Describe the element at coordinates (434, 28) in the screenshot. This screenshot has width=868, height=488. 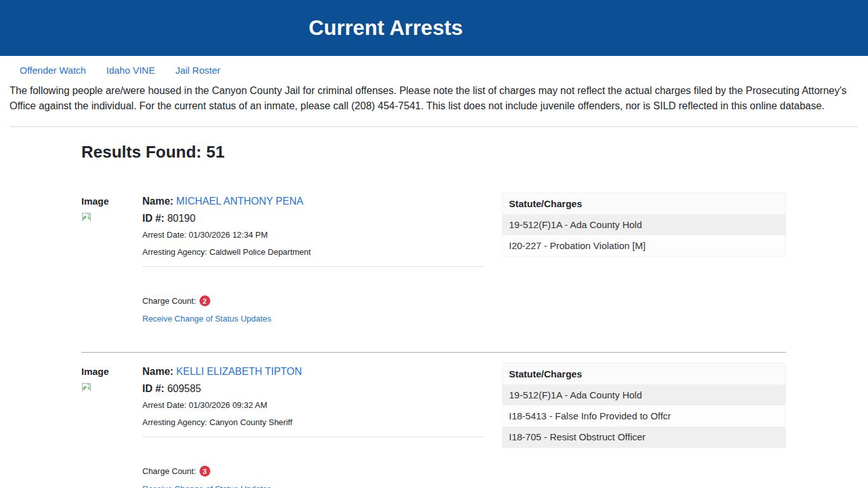
I see `page-header: Current Arrests` at that location.